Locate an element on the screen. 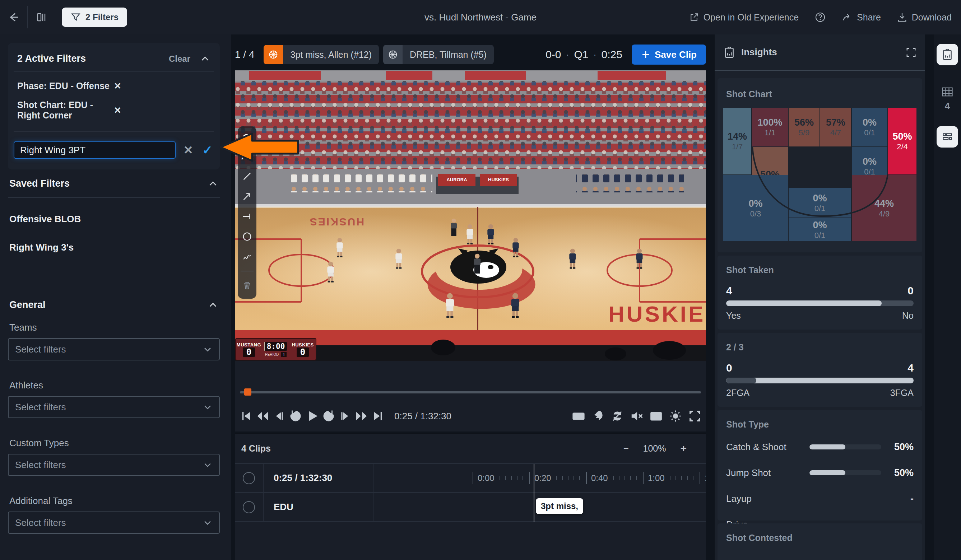 This screenshot has height=560, width=961. sidebar-toggle-button is located at coordinates (42, 18).